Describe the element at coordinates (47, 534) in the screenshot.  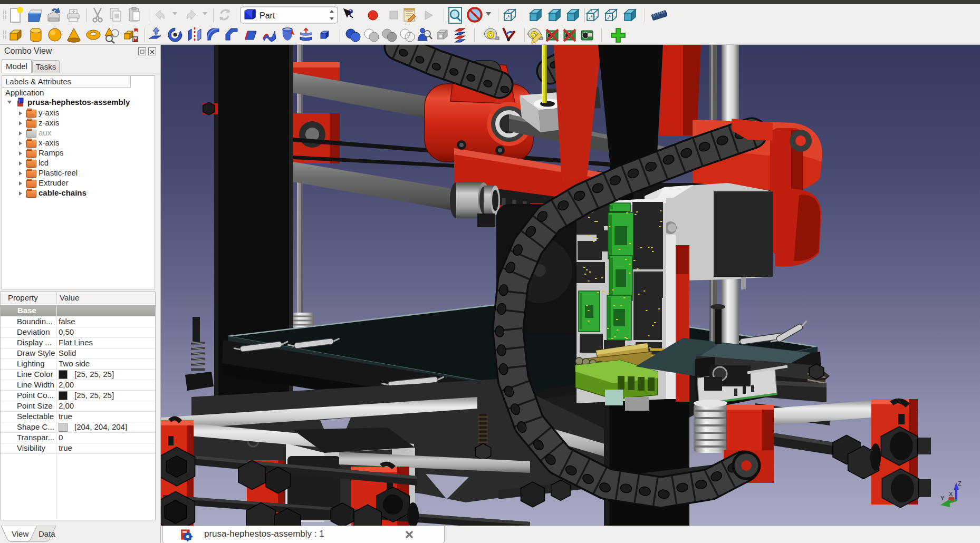
I see `svg-text: Data` at that location.